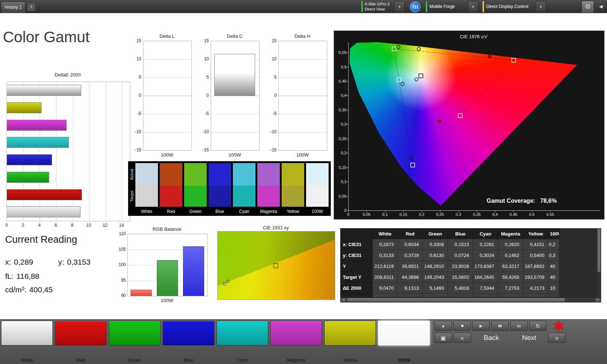 Image resolution: width=607 pixels, height=364 pixels. I want to click on patch-label-white: White, so click(27, 360).